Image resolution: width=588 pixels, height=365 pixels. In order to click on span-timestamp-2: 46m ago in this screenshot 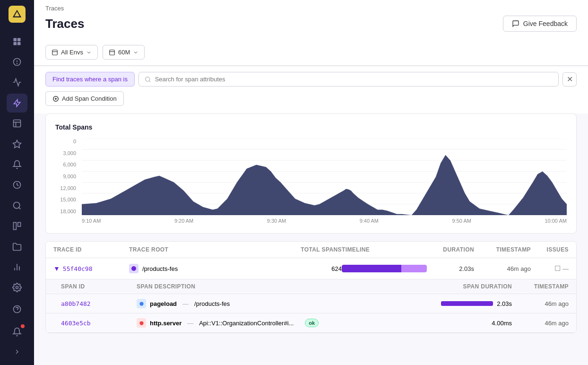, I will do `click(540, 323)`.